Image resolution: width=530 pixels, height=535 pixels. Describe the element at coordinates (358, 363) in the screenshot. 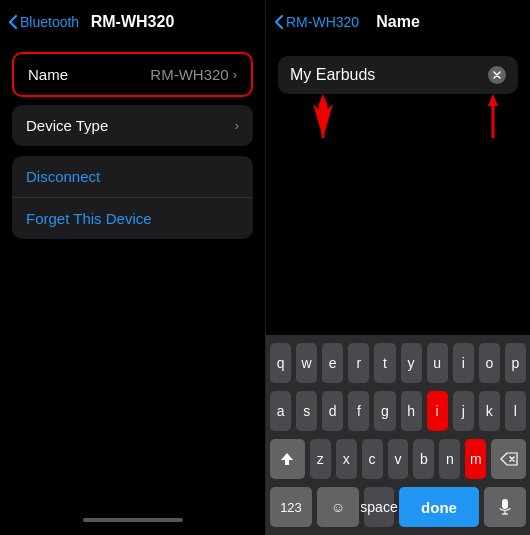

I see `key-r: r` at that location.